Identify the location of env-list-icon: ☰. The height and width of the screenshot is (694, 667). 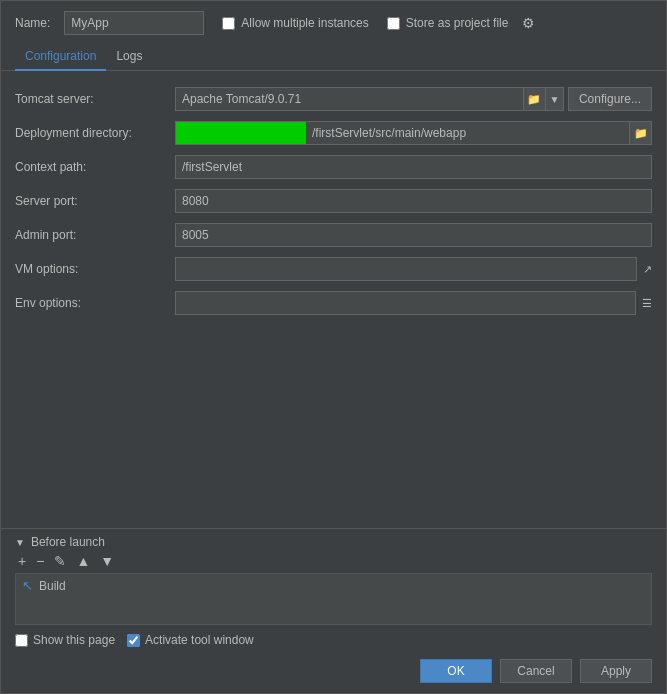
(647, 304).